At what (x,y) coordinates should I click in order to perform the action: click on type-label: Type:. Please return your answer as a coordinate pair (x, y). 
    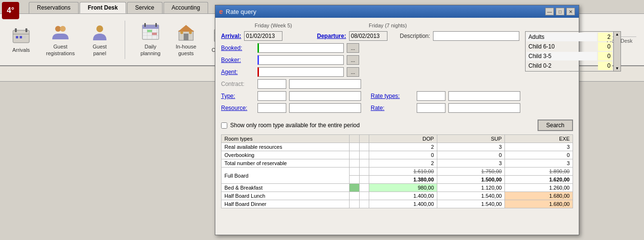
    Looking at the image, I should click on (238, 96).